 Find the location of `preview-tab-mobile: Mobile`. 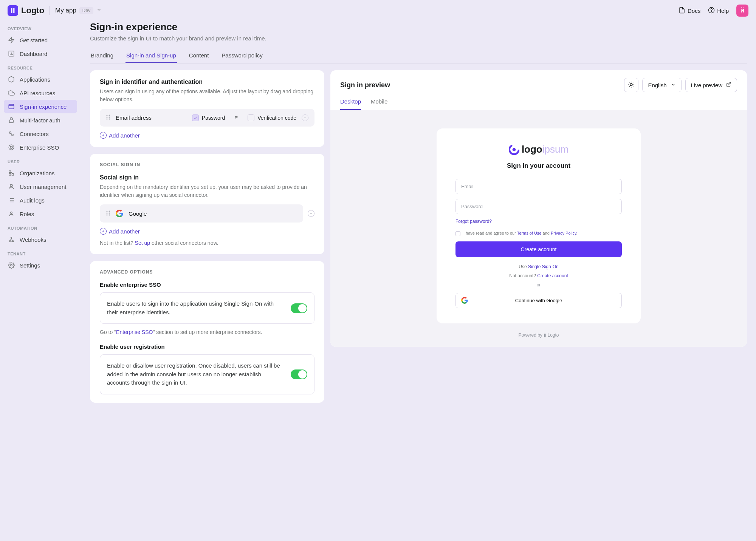

preview-tab-mobile: Mobile is located at coordinates (379, 104).